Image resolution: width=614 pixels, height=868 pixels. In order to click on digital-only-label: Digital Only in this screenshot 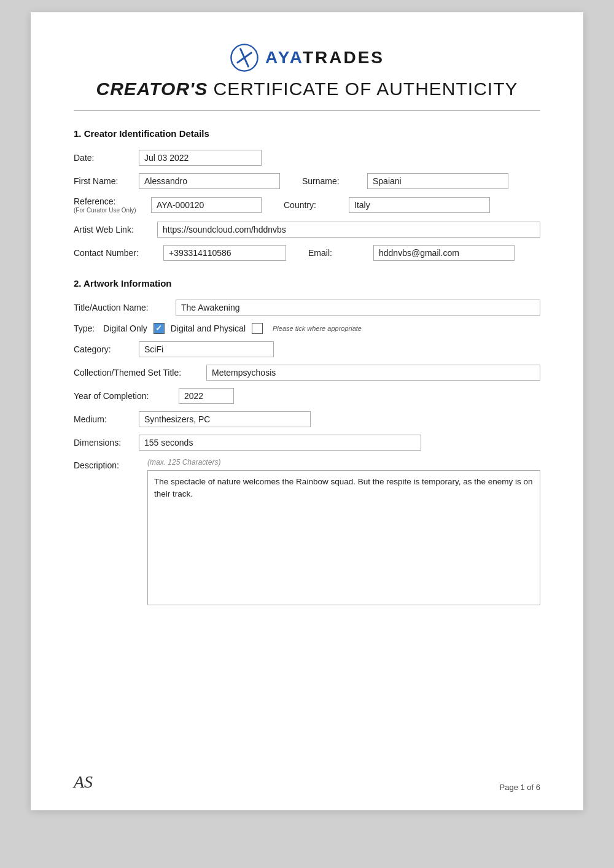, I will do `click(125, 328)`.